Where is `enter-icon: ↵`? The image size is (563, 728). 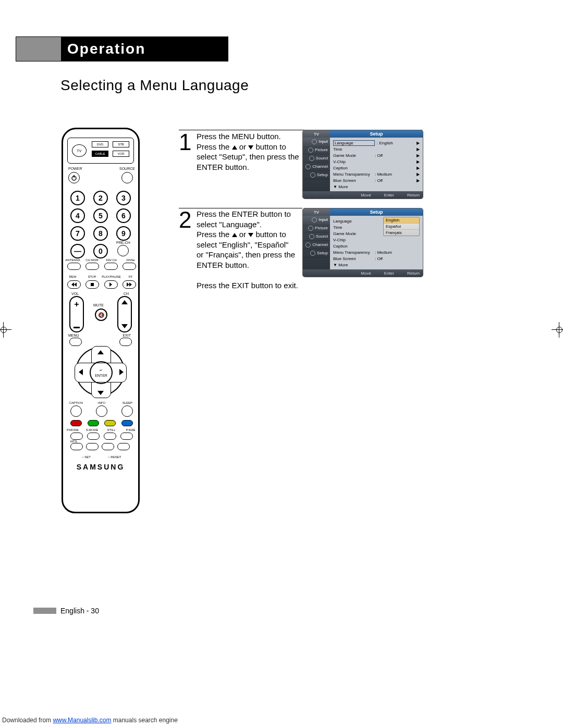
enter-icon: ↵ is located at coordinates (101, 371).